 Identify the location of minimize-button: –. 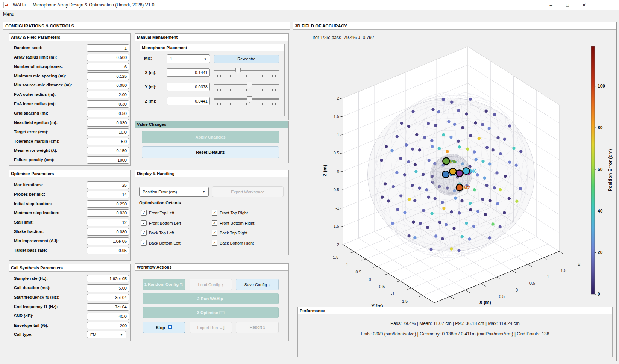
(551, 5).